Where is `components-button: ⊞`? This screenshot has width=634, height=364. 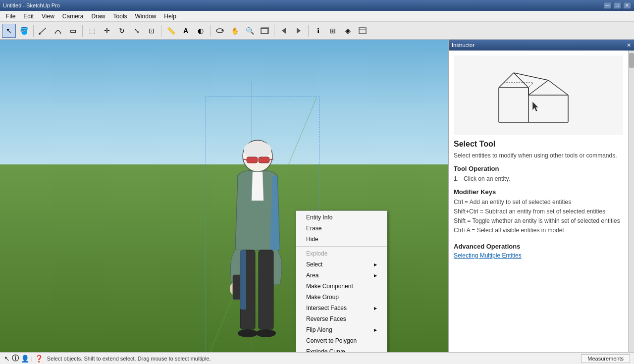 components-button: ⊞ is located at coordinates (333, 31).